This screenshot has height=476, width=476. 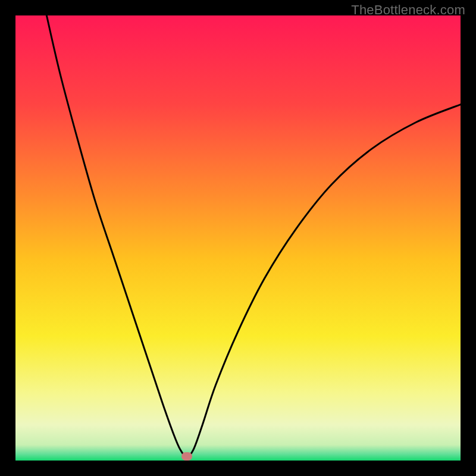 What do you see at coordinates (408, 10) in the screenshot?
I see `watermark-text: TheBottleneck.com` at bounding box center [408, 10].